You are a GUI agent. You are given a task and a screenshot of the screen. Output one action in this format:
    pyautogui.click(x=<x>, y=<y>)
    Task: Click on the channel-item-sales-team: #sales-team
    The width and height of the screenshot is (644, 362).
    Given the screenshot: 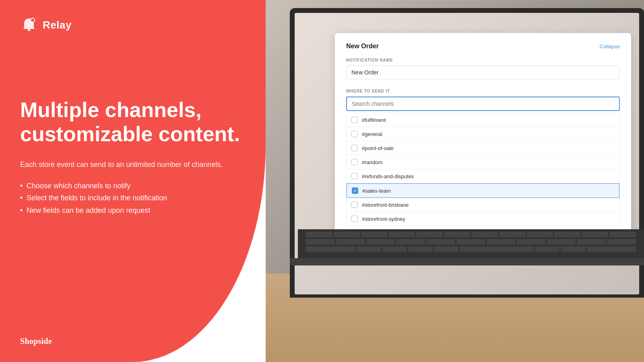 What is the action you would take?
    pyautogui.click(x=483, y=191)
    